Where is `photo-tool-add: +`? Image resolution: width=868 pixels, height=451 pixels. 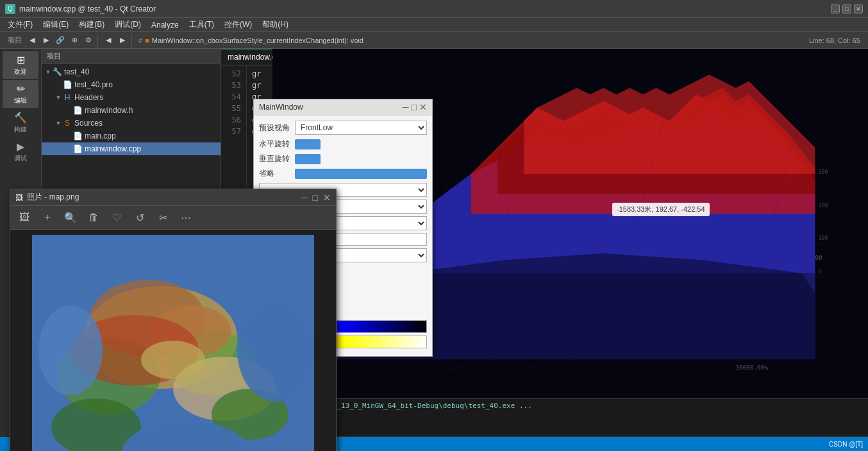 photo-tool-add: + is located at coordinates (47, 217).